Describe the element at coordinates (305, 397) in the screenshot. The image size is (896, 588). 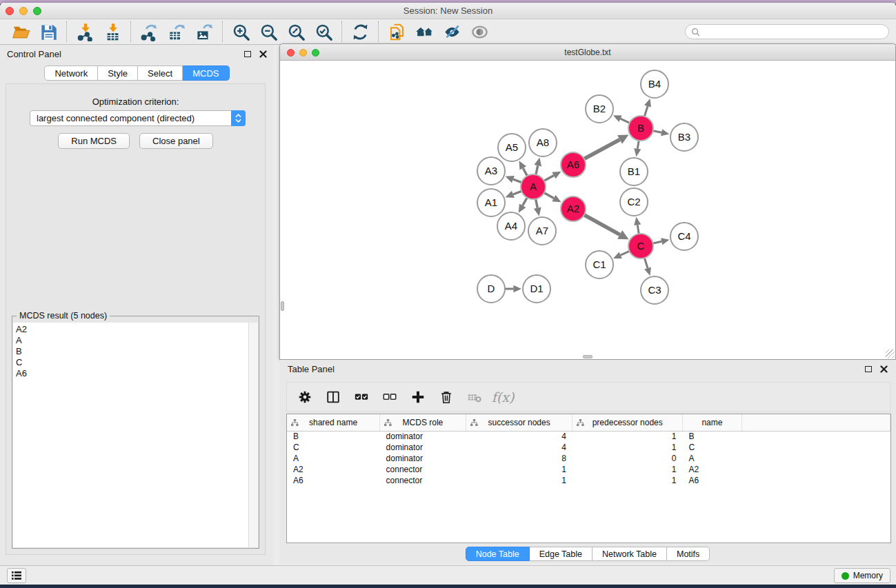
I see `settings-icon` at that location.